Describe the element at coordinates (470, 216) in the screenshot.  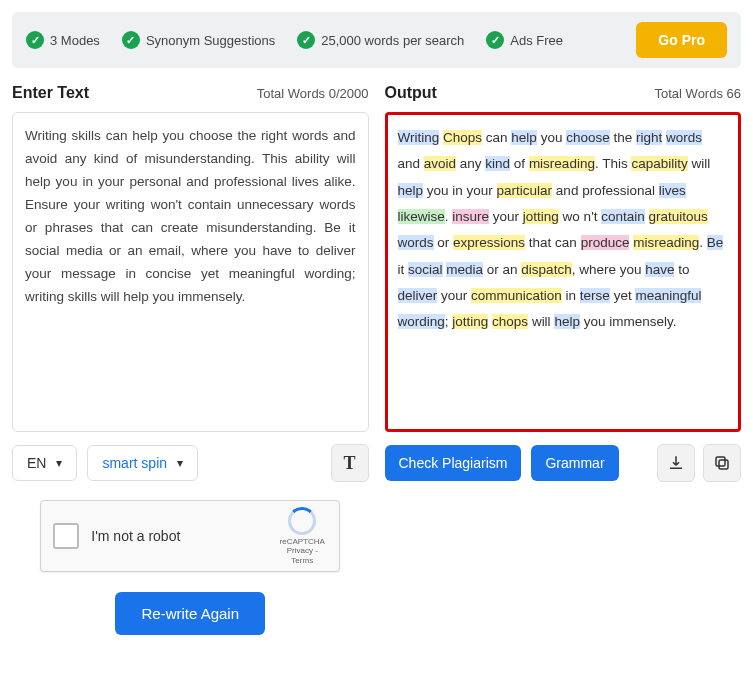
I see `highlighted-word: insure` at that location.